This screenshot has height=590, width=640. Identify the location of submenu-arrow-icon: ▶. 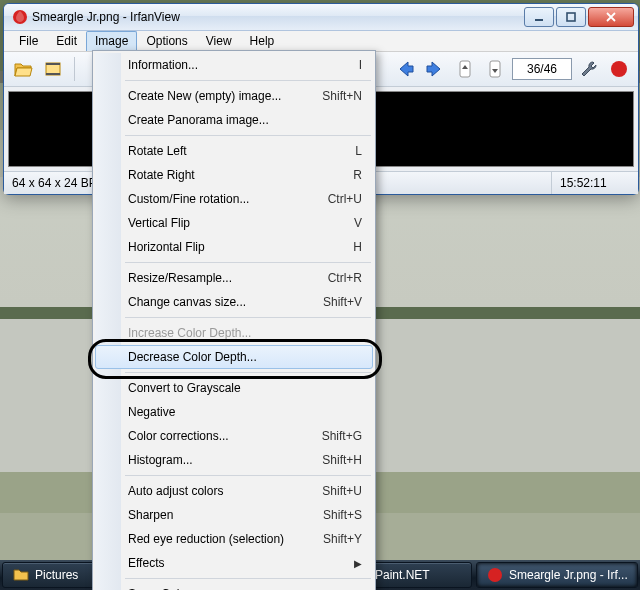
(358, 564).